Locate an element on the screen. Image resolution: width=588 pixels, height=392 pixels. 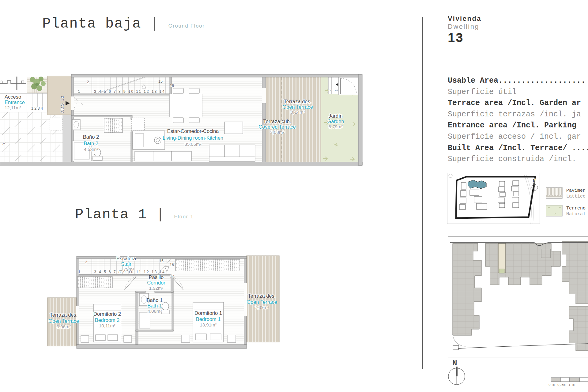
garden-entry-steps: 2 1 is located at coordinates (343, 86).